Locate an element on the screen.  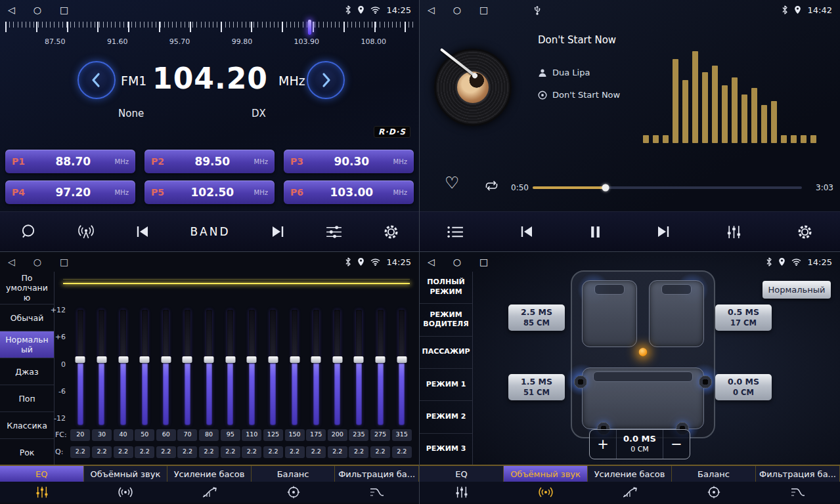
album-art is located at coordinates (473, 87).